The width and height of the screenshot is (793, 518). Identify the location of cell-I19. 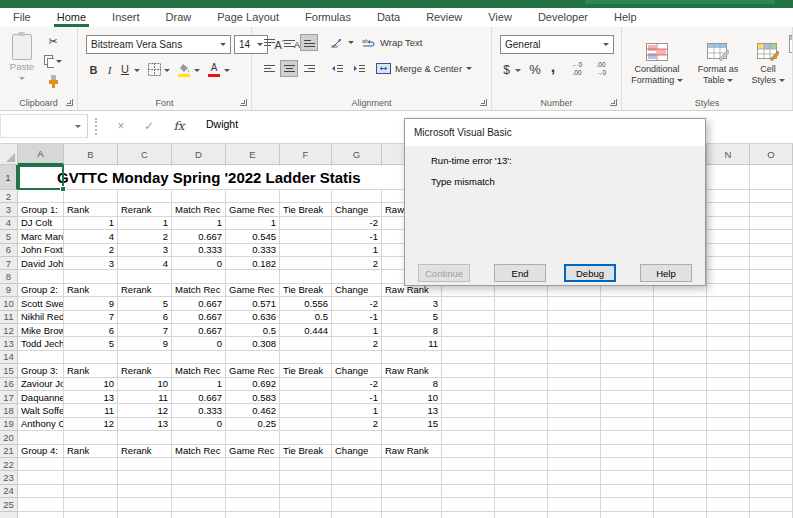
(468, 424).